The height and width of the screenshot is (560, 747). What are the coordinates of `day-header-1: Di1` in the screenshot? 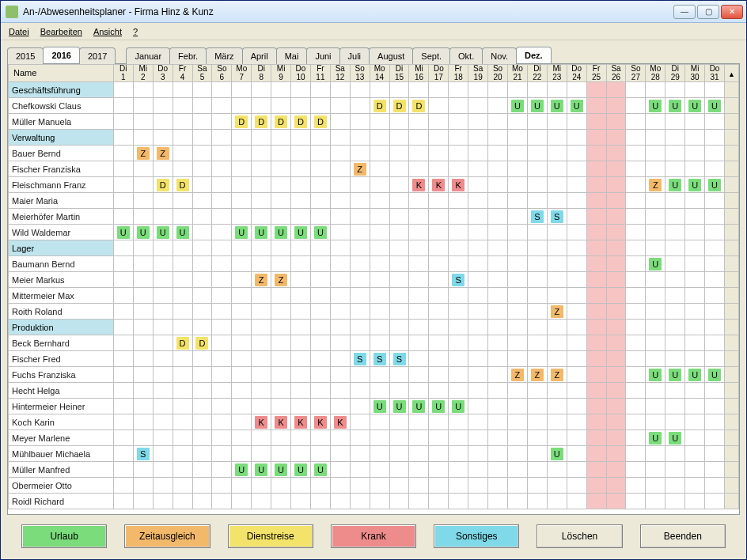 It's located at (123, 74).